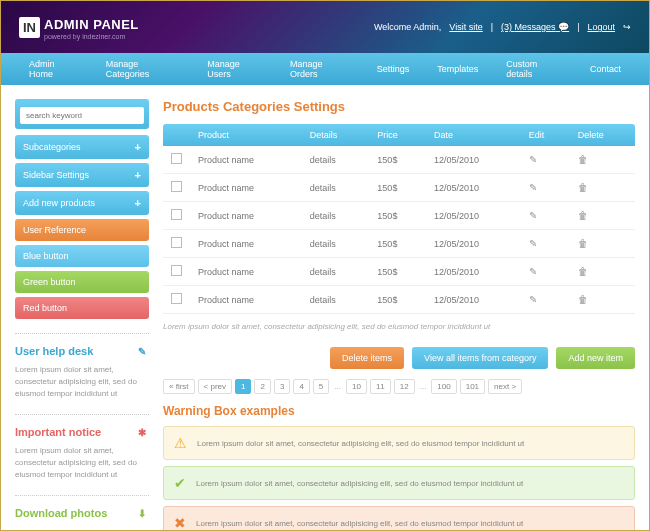 The height and width of the screenshot is (531, 650). What do you see at coordinates (321, 386) in the screenshot?
I see `page-5: 5` at bounding box center [321, 386].